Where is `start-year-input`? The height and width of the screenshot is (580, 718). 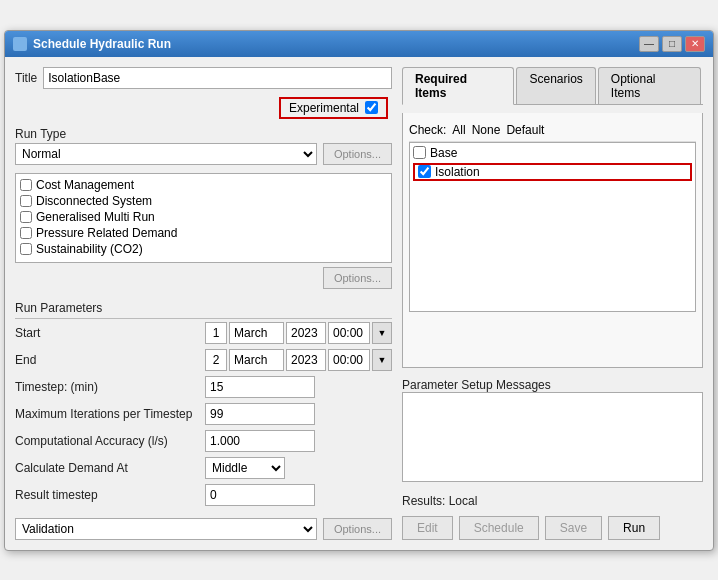
start-year-input is located at coordinates (306, 333).